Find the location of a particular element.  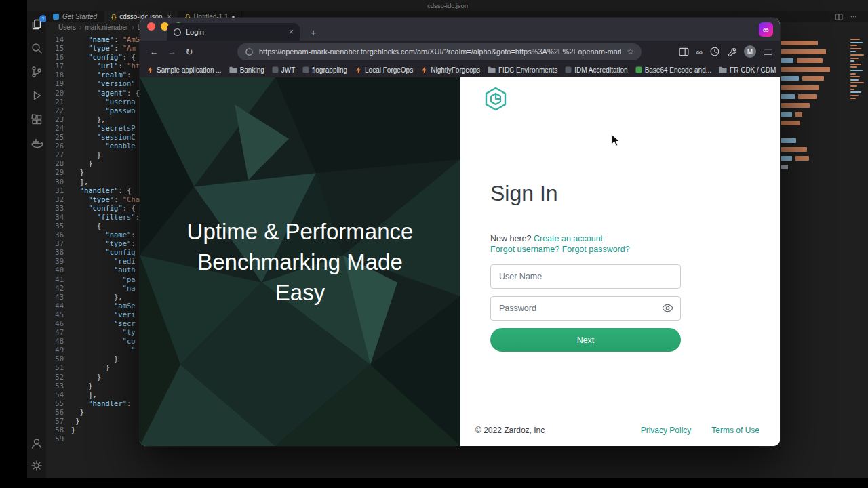

bookmark-item: flograppling is located at coordinates (325, 70).